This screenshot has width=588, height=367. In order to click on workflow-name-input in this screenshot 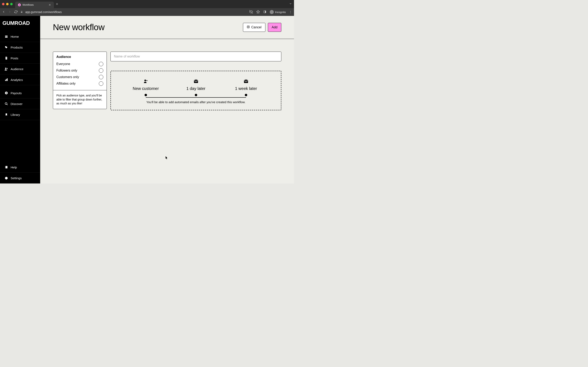, I will do `click(196, 57)`.